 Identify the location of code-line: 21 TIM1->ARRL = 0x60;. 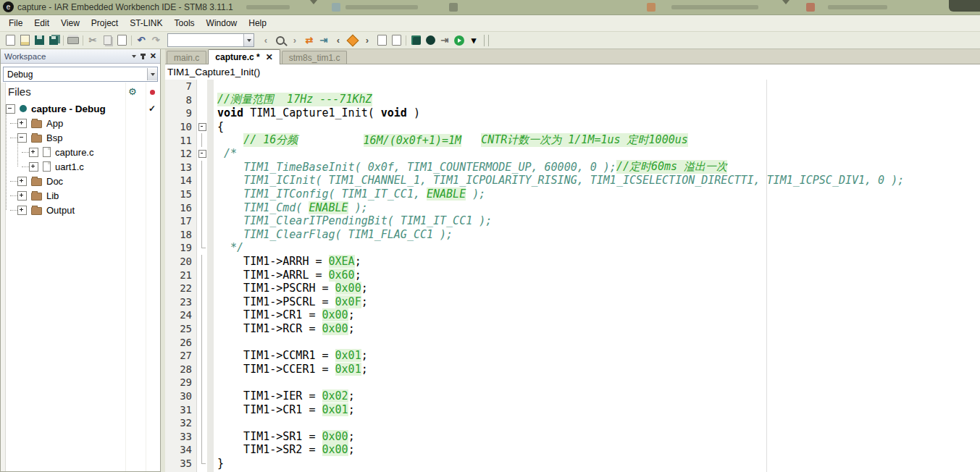
(572, 275).